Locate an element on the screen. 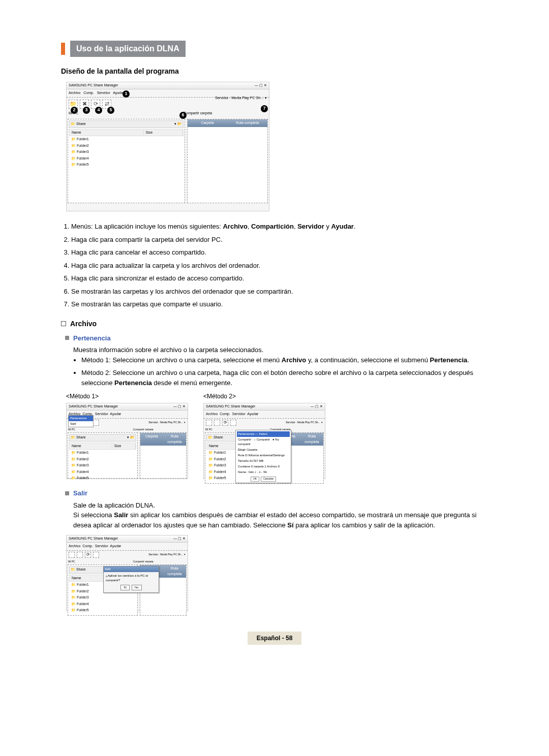 This screenshot has height=756, width=549. menu-archivo: Archivo is located at coordinates (74, 92).